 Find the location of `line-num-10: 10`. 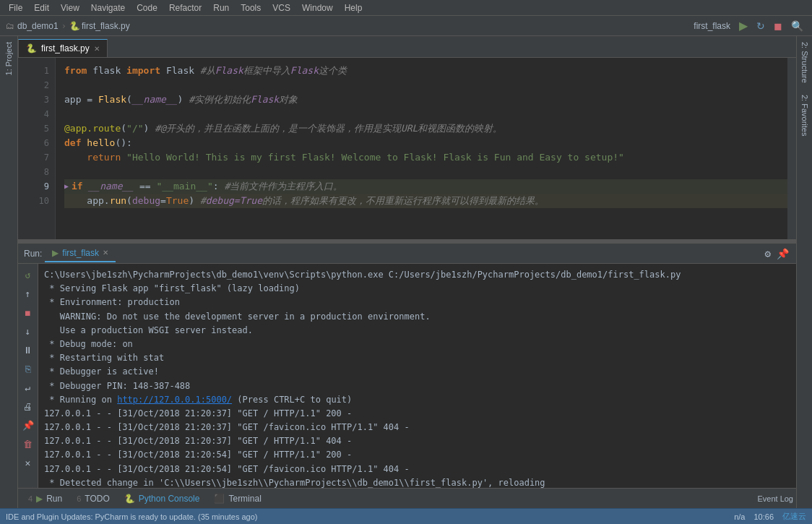

line-num-10: 10 is located at coordinates (40, 201).